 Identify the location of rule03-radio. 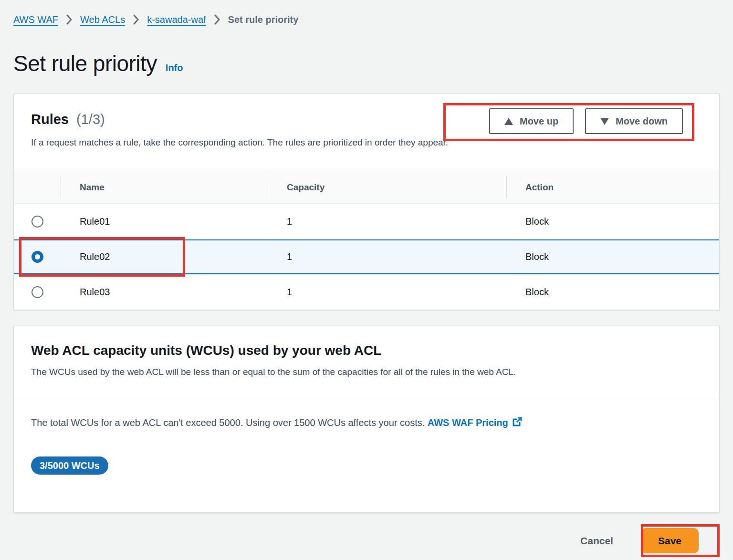
(37, 292).